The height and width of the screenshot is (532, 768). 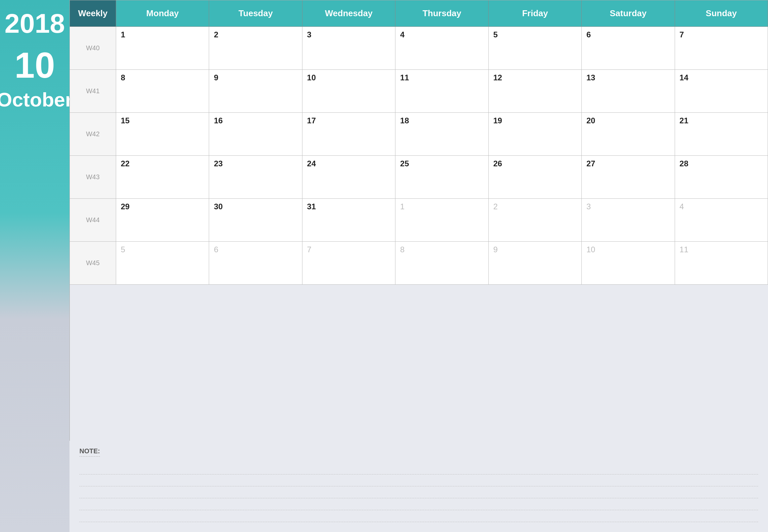 What do you see at coordinates (256, 263) in the screenshot?
I see `day-nov-6: 6` at bounding box center [256, 263].